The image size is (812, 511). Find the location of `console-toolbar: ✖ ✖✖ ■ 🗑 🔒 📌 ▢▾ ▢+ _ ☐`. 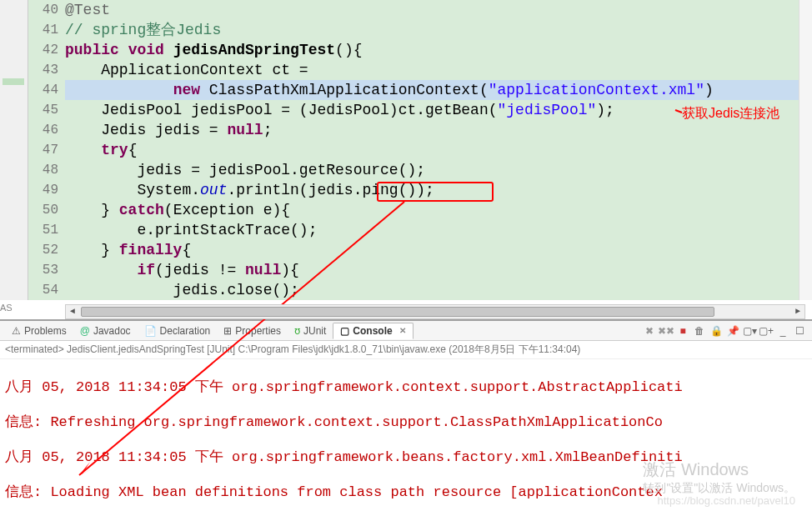

console-toolbar: ✖ ✖✖ ■ 🗑 🔒 📌 ▢▾ ▢+ _ ☐ is located at coordinates (724, 331).